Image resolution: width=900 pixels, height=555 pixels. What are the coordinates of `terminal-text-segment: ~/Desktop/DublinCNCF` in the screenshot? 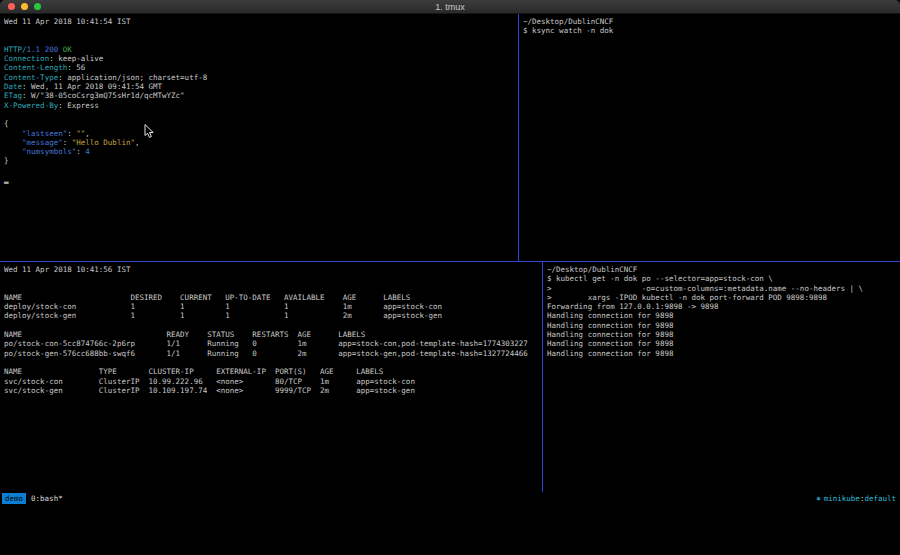 It's located at (568, 22).